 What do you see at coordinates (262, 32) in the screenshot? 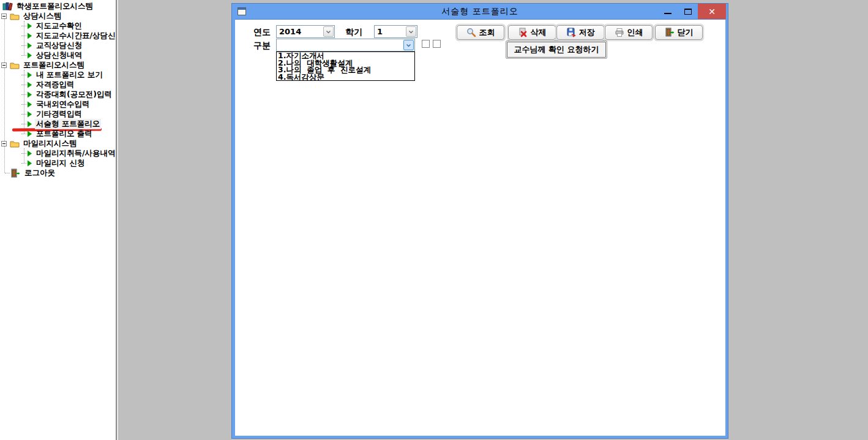
I see `year-label: 연도` at bounding box center [262, 32].